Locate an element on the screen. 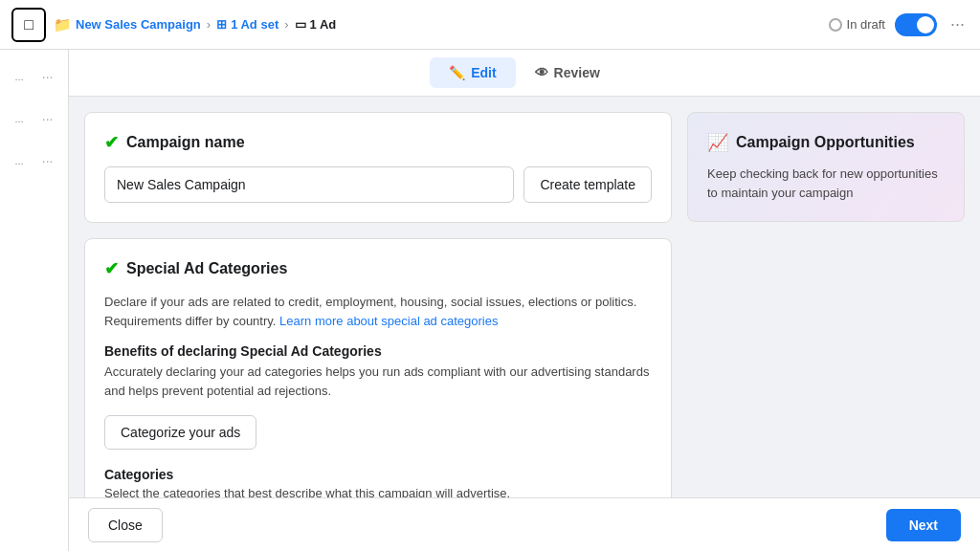 Image resolution: width=980 pixels, height=551 pixels. status-text: In draft is located at coordinates (866, 25).